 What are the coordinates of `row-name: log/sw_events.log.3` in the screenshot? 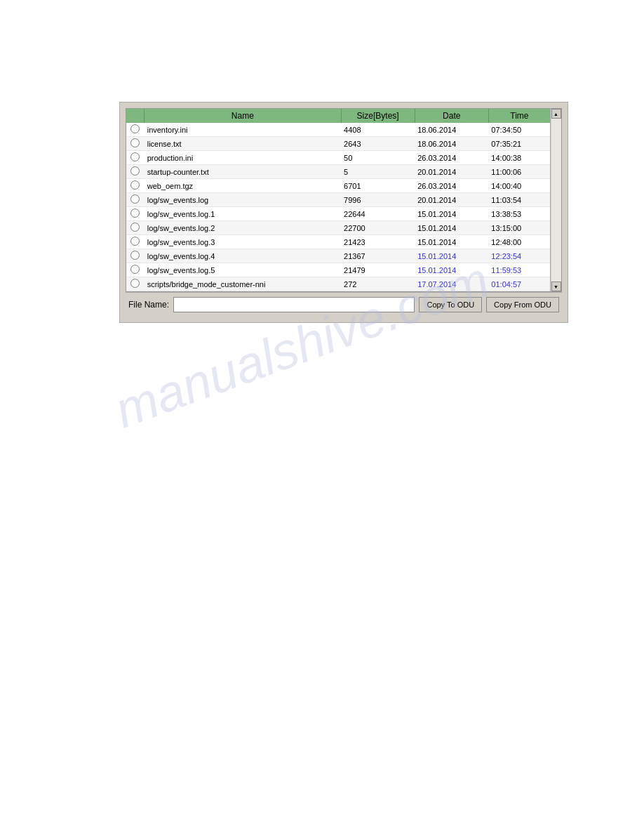 It's located at (243, 242).